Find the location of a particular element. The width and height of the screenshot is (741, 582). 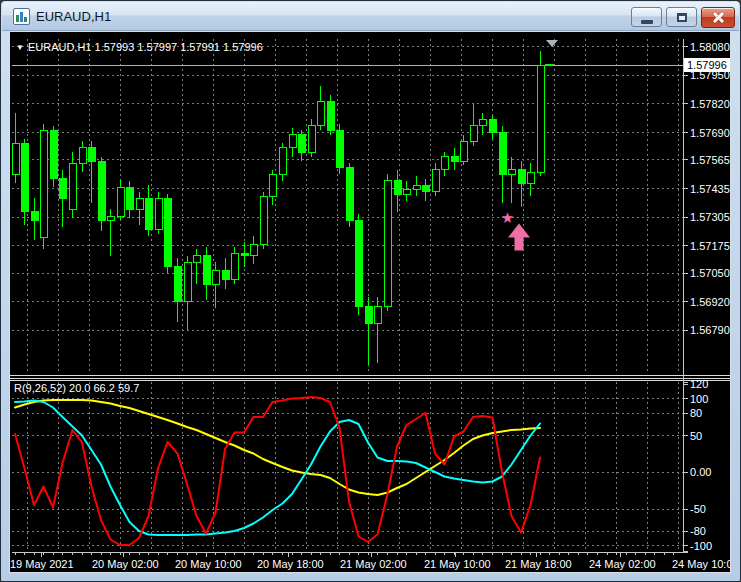

price-axis-label: 1.58080 is located at coordinates (710, 47).